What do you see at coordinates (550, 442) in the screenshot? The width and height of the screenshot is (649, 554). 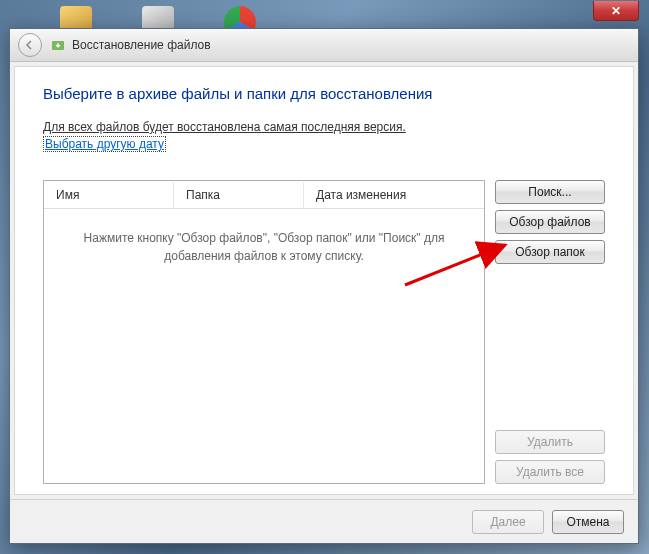 I see `delete-button: Удалить` at bounding box center [550, 442].